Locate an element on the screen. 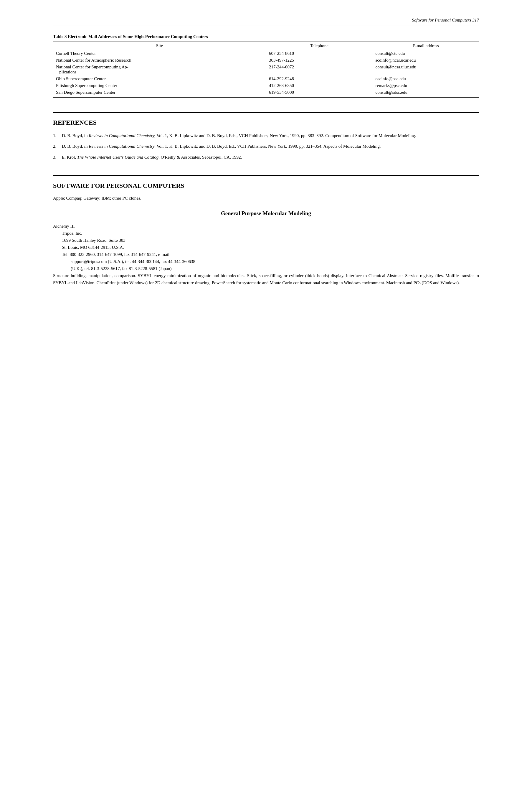  table-row: National Center for Atmospheric Research… is located at coordinates (266, 60).